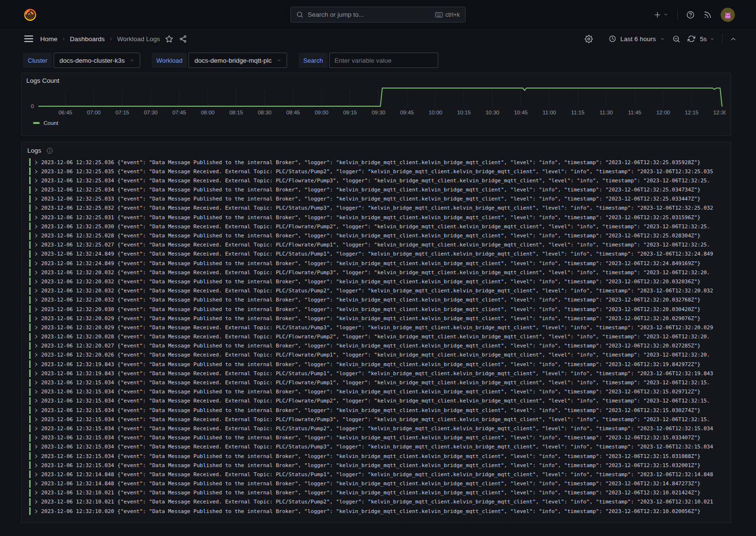 Image resolution: width=756 pixels, height=536 pixels. Describe the element at coordinates (51, 123) in the screenshot. I see `legend-label: Count` at that location.